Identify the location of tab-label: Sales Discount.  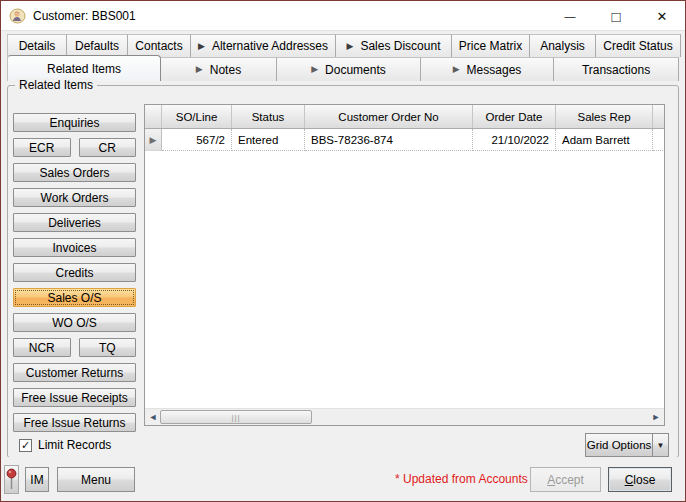
(400, 46).